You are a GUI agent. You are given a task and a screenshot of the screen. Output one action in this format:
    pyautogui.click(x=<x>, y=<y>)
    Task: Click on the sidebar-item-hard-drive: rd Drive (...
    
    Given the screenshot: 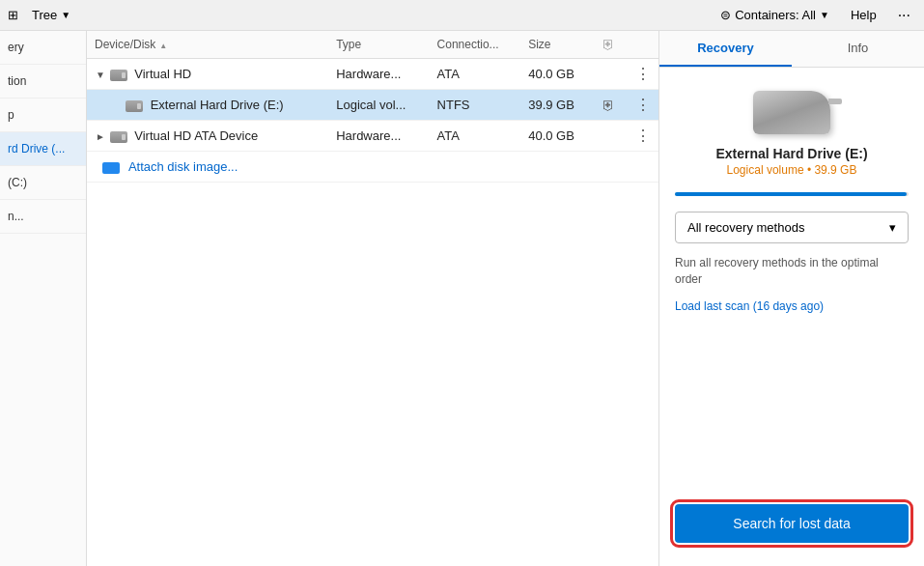 What is the action you would take?
    pyautogui.click(x=42, y=149)
    